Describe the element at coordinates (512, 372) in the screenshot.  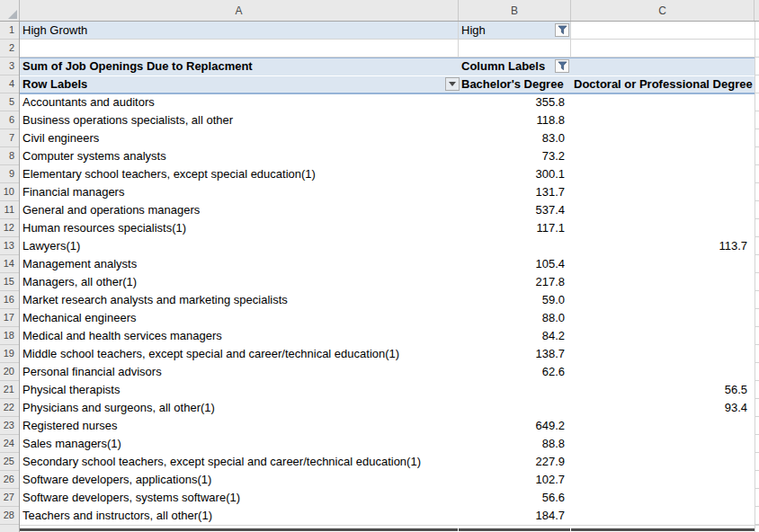
I see `bachelors-value-cell: 62.6` at that location.